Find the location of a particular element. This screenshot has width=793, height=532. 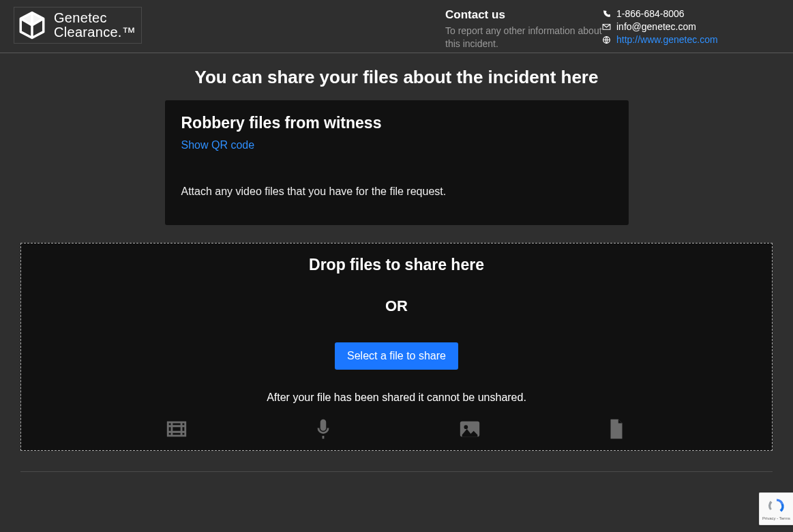

or-separator: OR is located at coordinates (397, 306).